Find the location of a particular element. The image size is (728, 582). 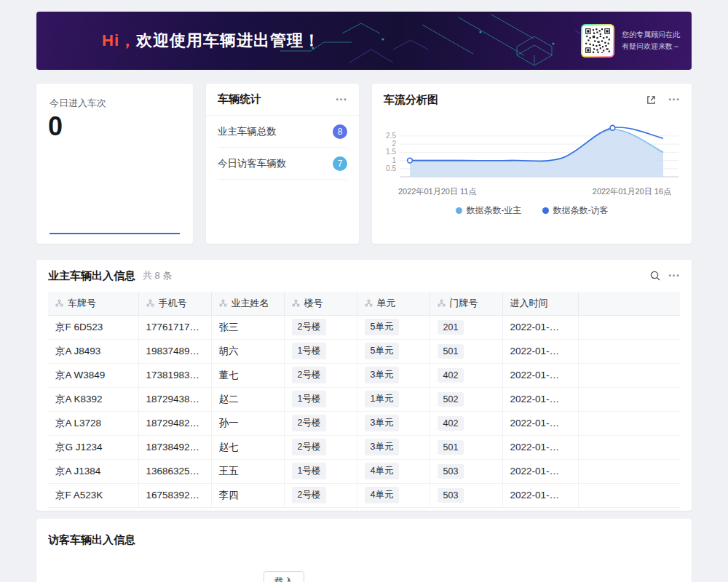

cell-phone: 19837489… is located at coordinates (175, 351).